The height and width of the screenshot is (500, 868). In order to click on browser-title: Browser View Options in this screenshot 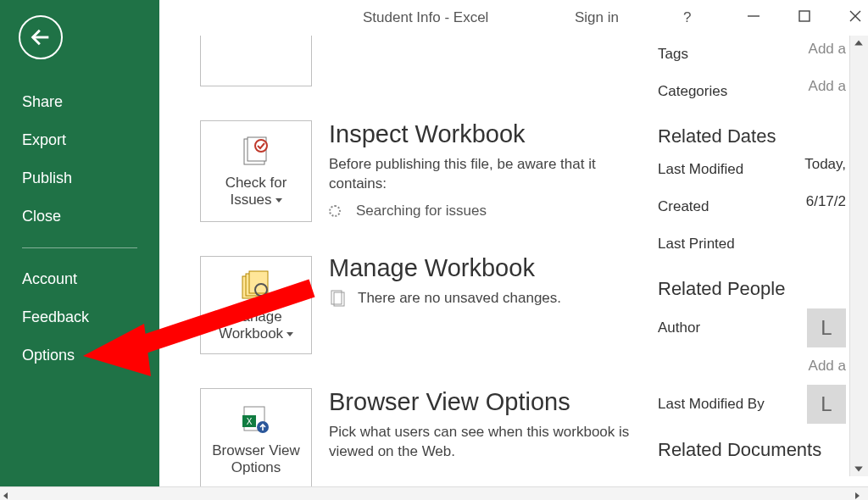, I will do `click(490, 402)`.